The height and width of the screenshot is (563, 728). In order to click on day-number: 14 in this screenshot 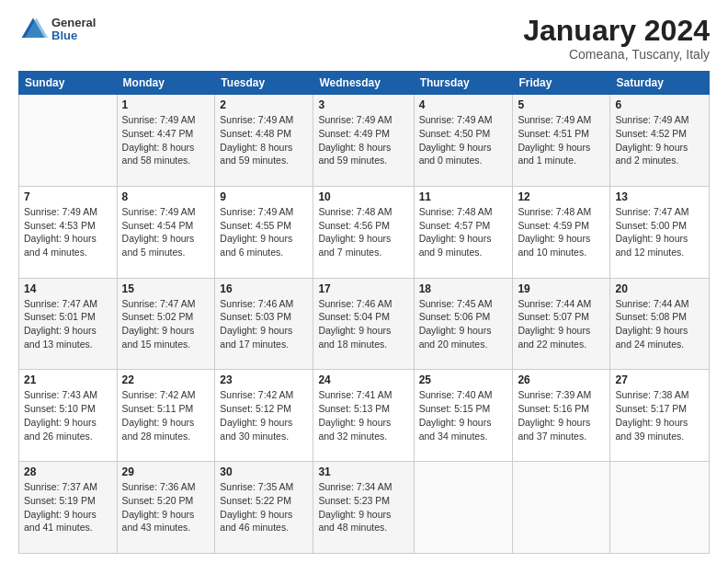, I will do `click(68, 289)`.